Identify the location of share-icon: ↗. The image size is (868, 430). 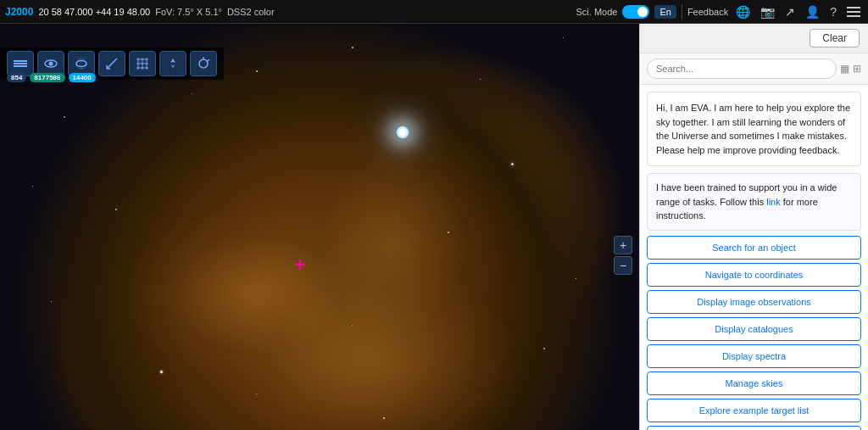
(790, 12).